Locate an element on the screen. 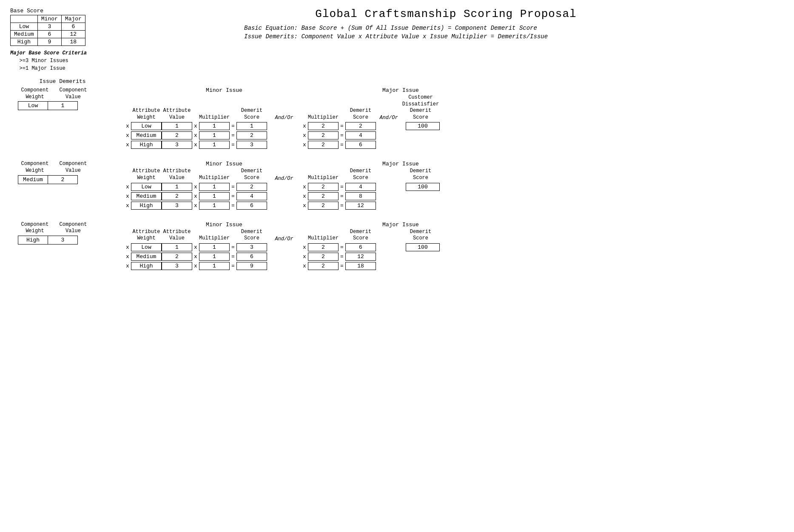  minor-mult-3-2: 1 is located at coordinates (214, 257).